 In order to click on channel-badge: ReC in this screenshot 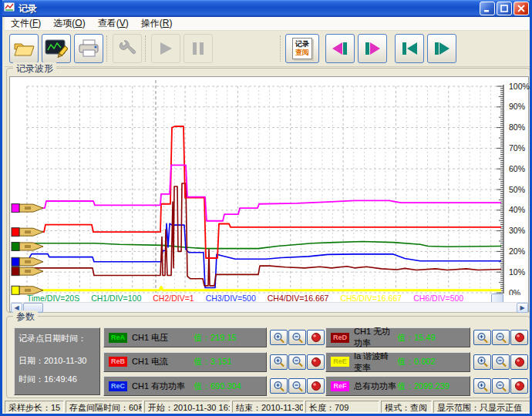, I will do `click(118, 387)`.